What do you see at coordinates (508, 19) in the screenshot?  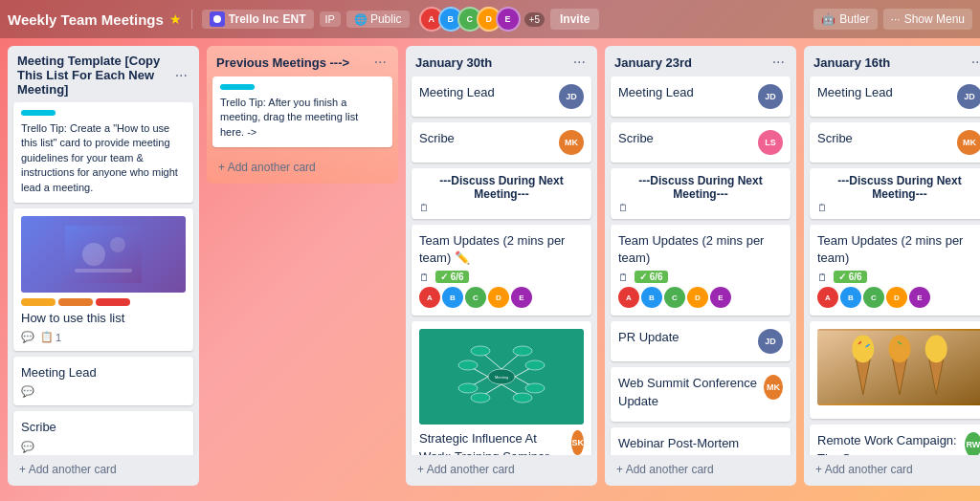 I see `avatar: E` at bounding box center [508, 19].